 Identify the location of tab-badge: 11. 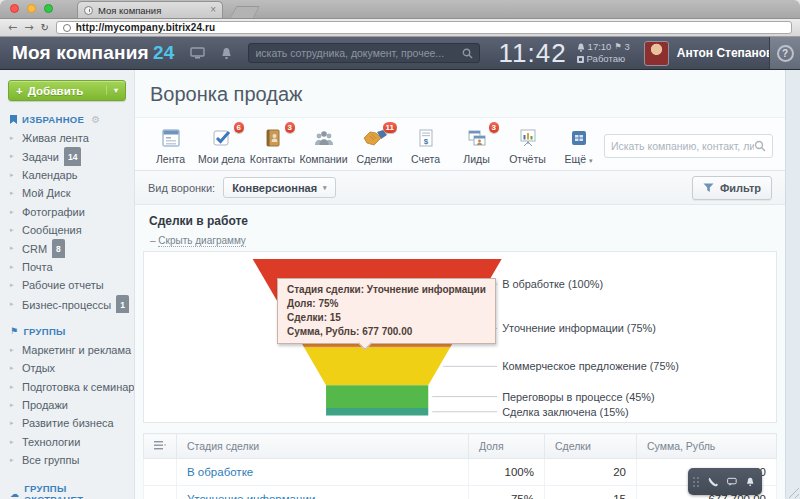
(390, 128).